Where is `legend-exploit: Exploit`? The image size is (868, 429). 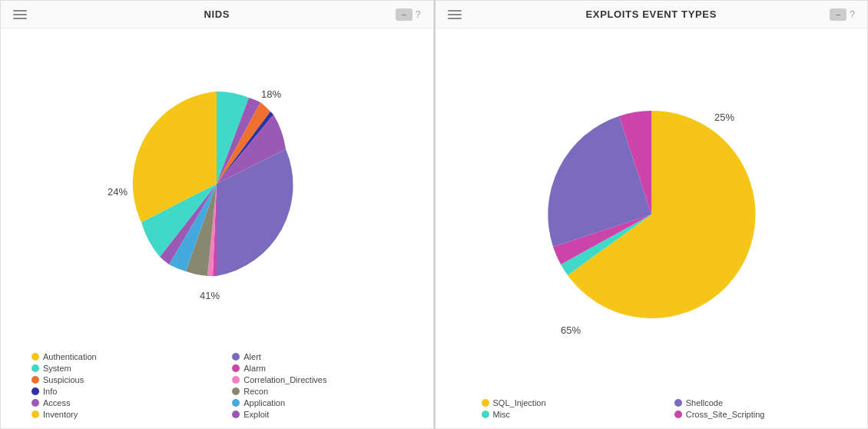
legend-exploit: Exploit is located at coordinates (324, 414).